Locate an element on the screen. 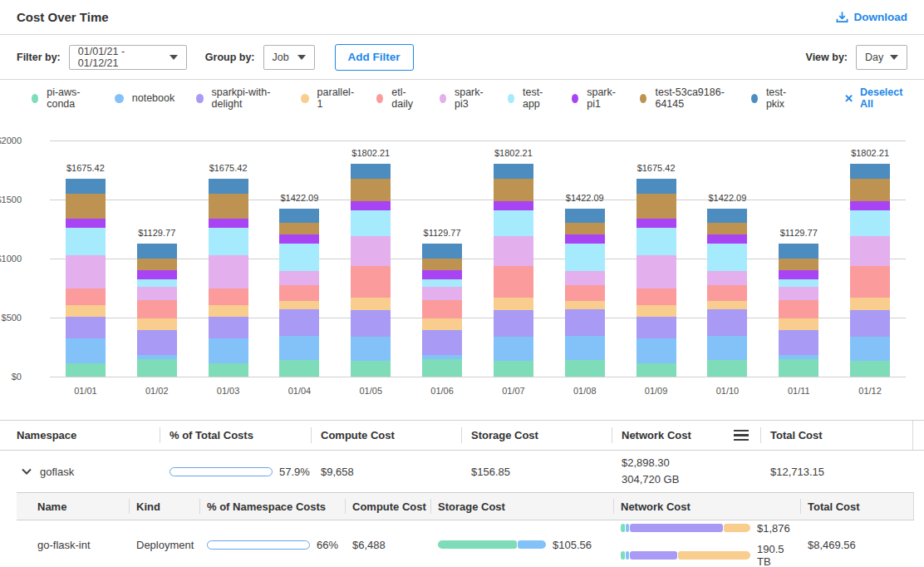 The width and height of the screenshot is (924, 567). legend-item-pi-aws-conda: pi-aws-conda is located at coordinates (62, 98).